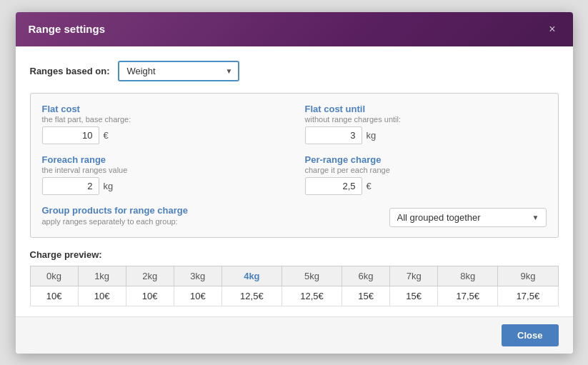 The height and width of the screenshot is (365, 588). I want to click on flat-cost-sublabel: the flat part, base charge:, so click(163, 119).